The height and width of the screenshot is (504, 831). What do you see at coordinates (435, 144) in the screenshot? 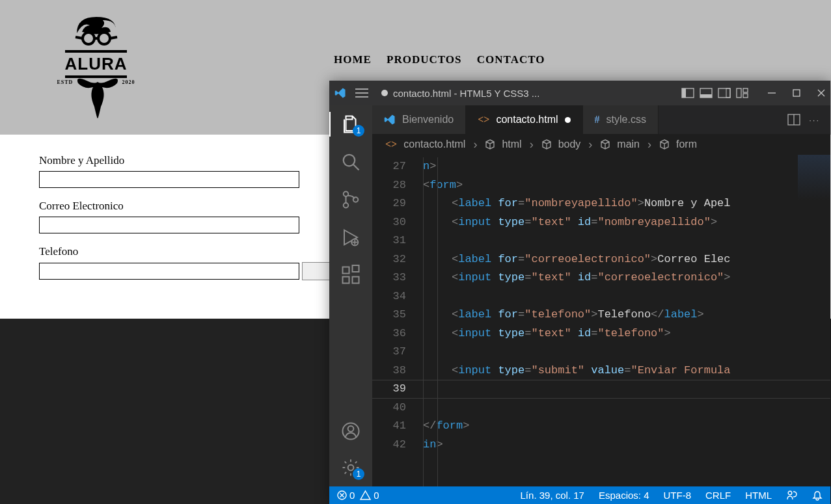
I see `breadcrumb-item: contacto.html` at bounding box center [435, 144].